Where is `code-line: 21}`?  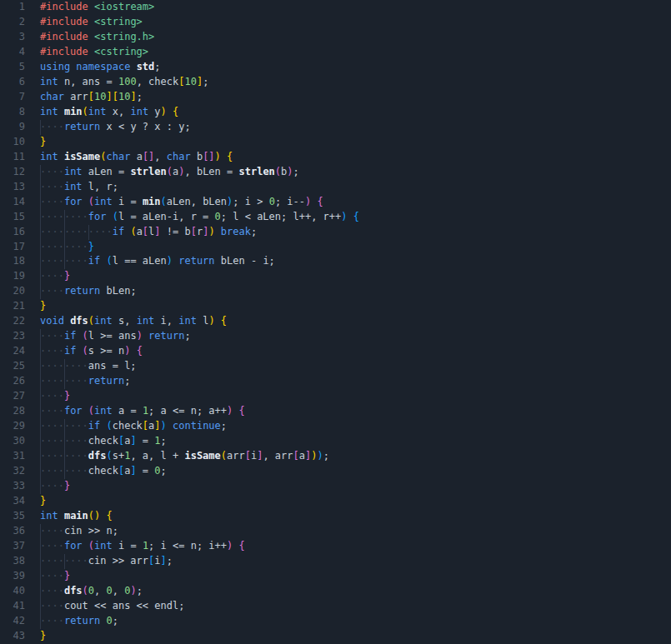 code-line: 21} is located at coordinates (335, 307).